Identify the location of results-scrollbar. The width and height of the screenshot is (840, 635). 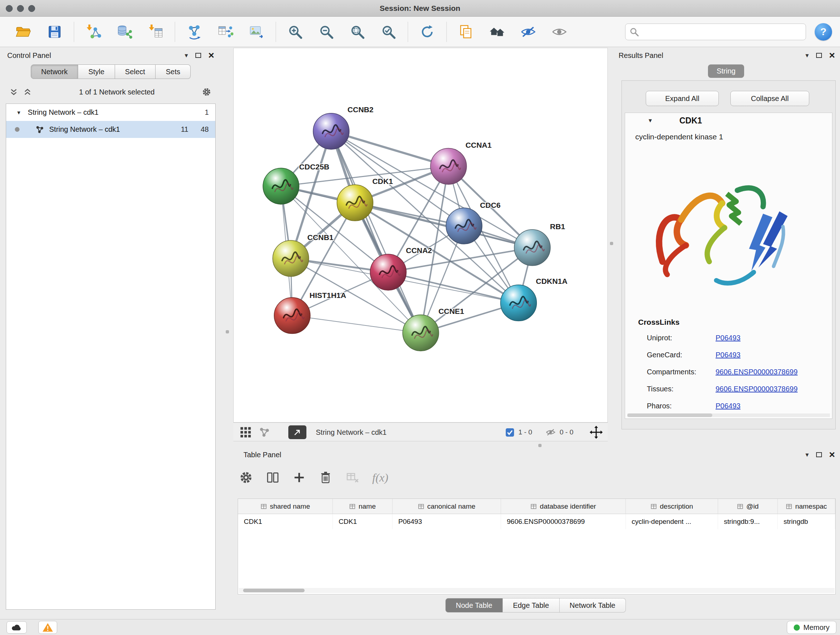
(728, 415).